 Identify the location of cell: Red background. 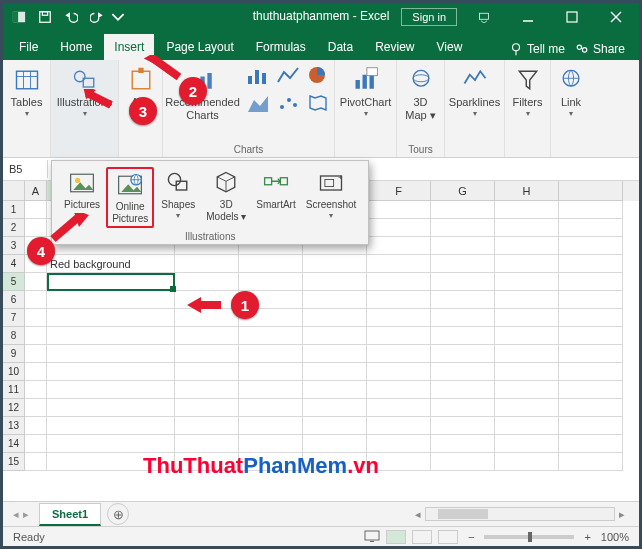
(111, 264).